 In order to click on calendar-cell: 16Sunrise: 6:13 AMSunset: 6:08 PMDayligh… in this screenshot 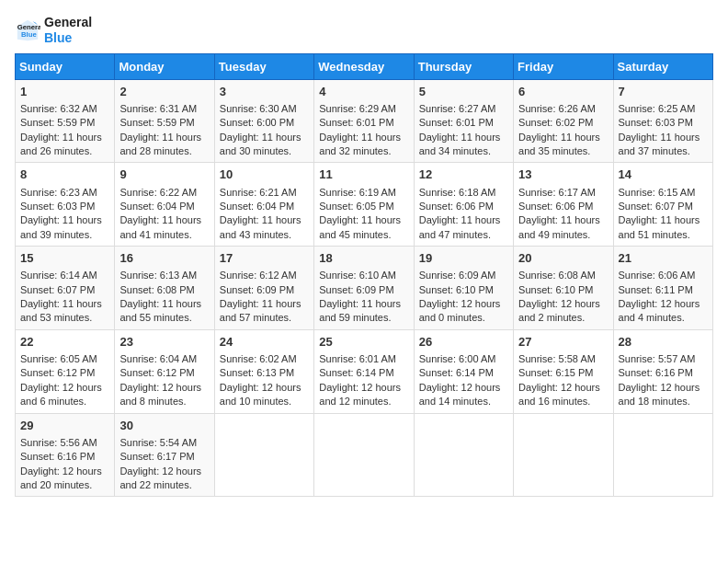, I will do `click(165, 289)`.